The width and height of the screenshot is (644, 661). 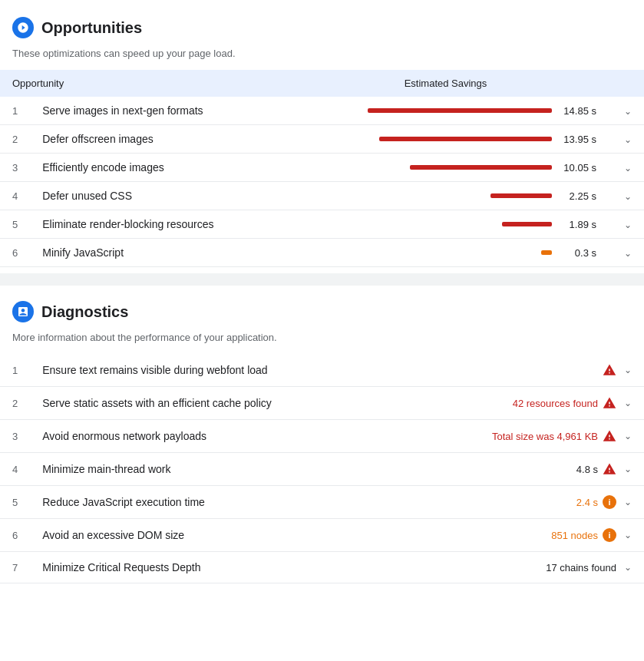 What do you see at coordinates (15, 224) in the screenshot?
I see `row-number: 5` at bounding box center [15, 224].